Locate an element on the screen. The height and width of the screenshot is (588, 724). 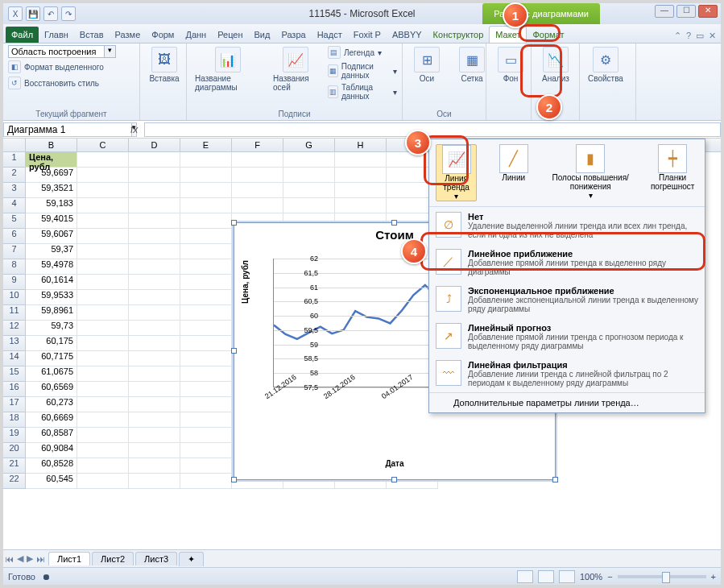
legend-button: ▤Легенда ▾ is located at coordinates (362, 52).